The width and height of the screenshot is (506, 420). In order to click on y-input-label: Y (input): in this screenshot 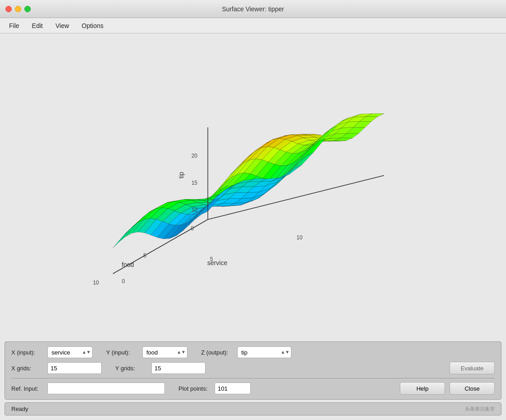, I will do `click(122, 352)`.